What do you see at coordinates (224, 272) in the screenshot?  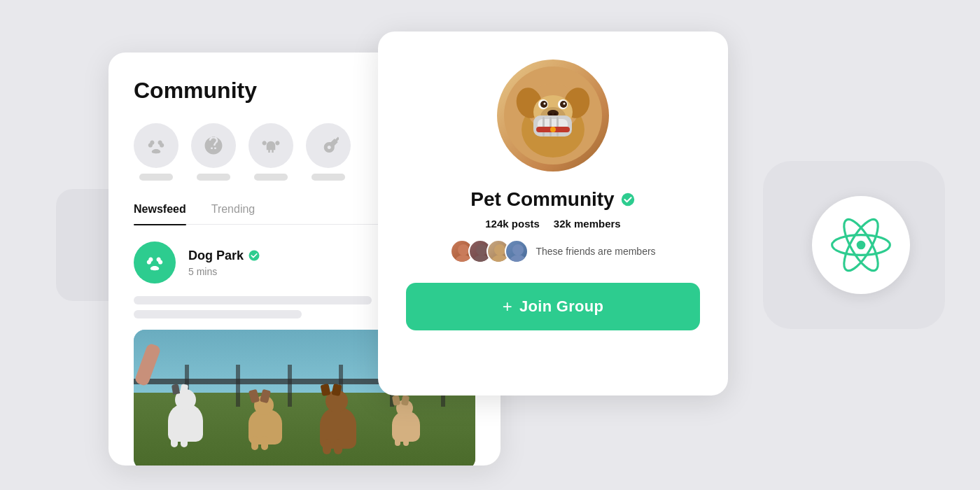 I see `feed-item-time: 5 mins` at bounding box center [224, 272].